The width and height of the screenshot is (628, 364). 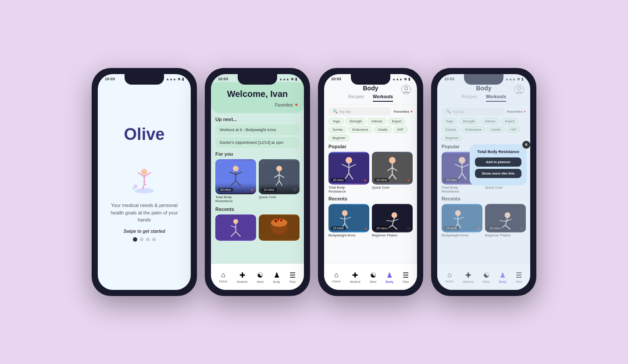 I want to click on nav-plan-2: ☰ Plan, so click(x=293, y=277).